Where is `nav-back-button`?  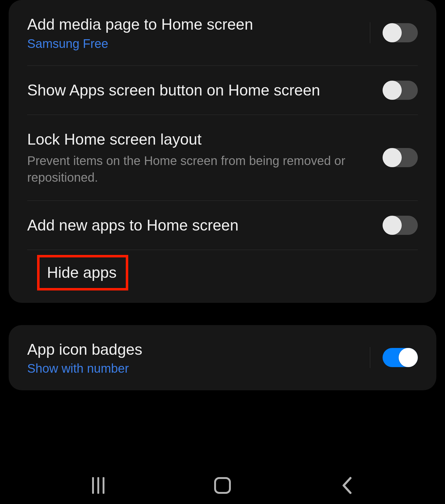 nav-back-button is located at coordinates (347, 485).